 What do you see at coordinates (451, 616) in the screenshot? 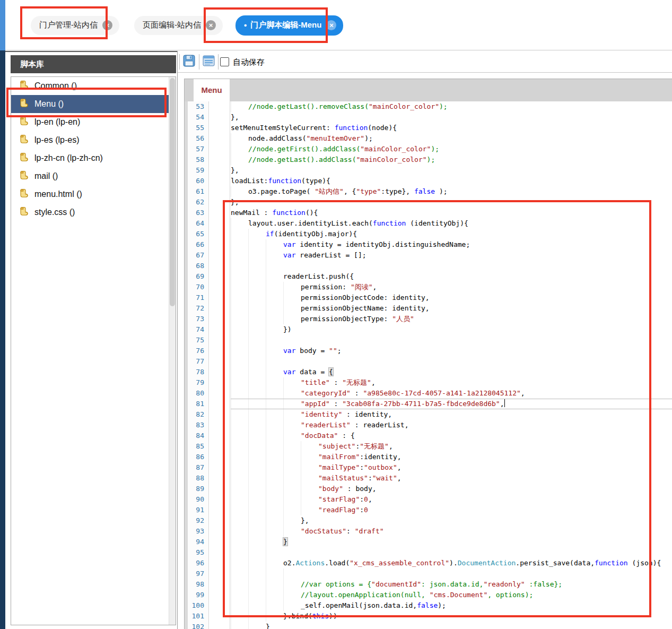
I see `code-line-101: }.bind(this))` at bounding box center [451, 616].